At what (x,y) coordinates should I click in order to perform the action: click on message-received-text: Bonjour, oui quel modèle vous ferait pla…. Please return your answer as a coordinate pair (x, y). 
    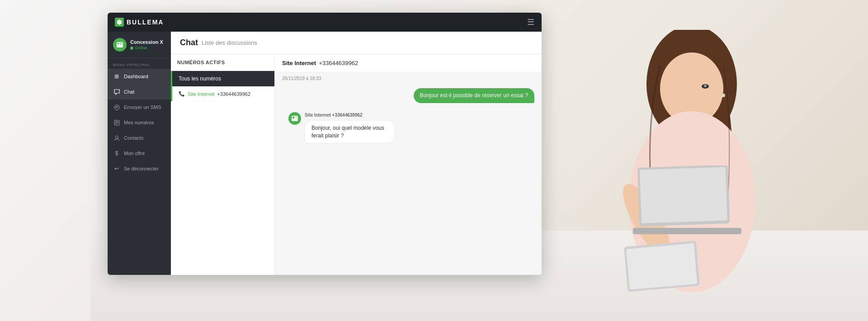
    Looking at the image, I should click on (348, 132).